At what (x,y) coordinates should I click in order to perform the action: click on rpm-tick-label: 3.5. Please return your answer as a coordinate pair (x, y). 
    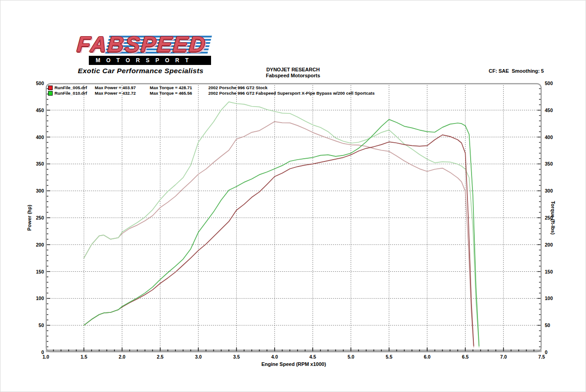
    Looking at the image, I should click on (237, 357).